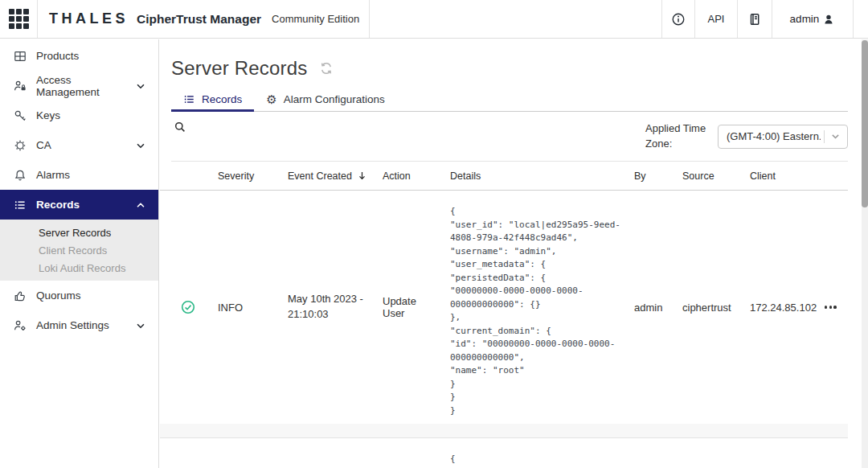  Describe the element at coordinates (79, 204) in the screenshot. I see `sidebar-item-records: Records` at that location.